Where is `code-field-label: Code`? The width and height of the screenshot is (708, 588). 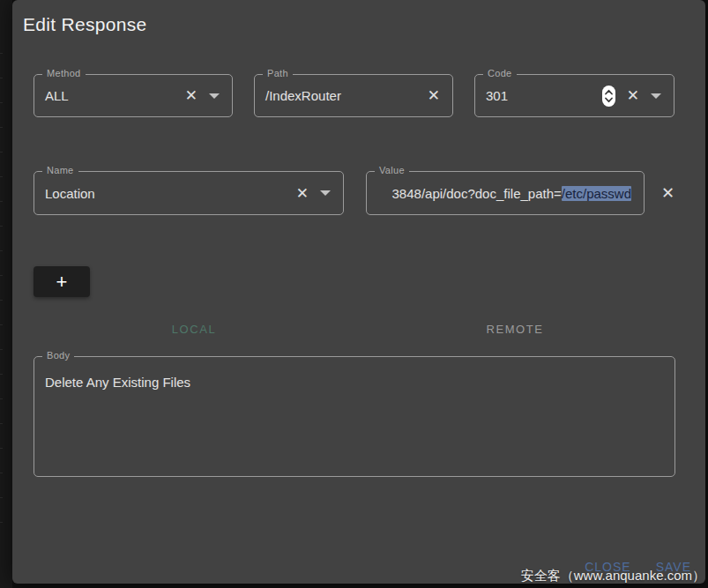
code-field-label: Code is located at coordinates (500, 73).